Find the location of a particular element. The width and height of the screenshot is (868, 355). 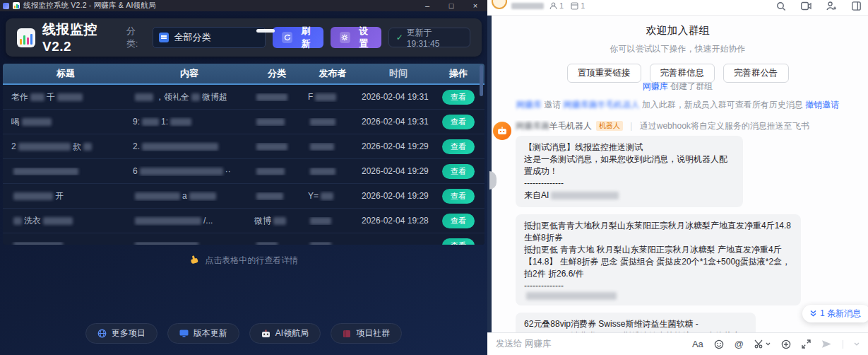

text-fragment: F is located at coordinates (311, 97).